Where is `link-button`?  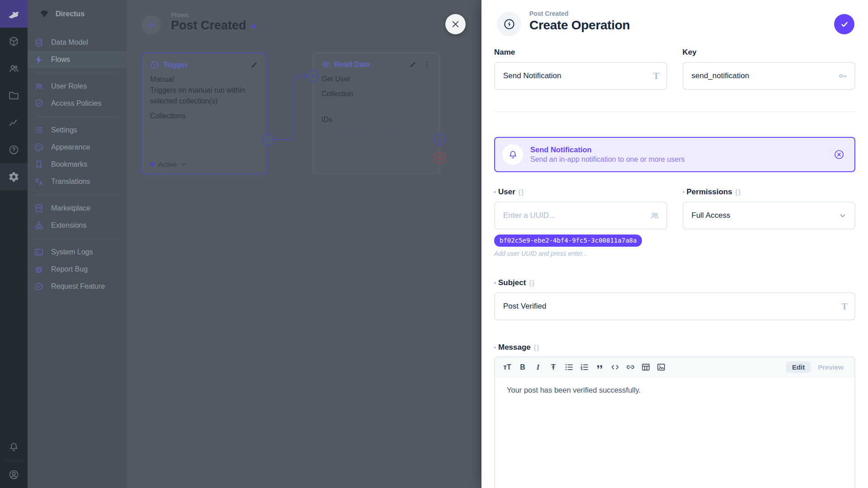
link-button is located at coordinates (630, 367).